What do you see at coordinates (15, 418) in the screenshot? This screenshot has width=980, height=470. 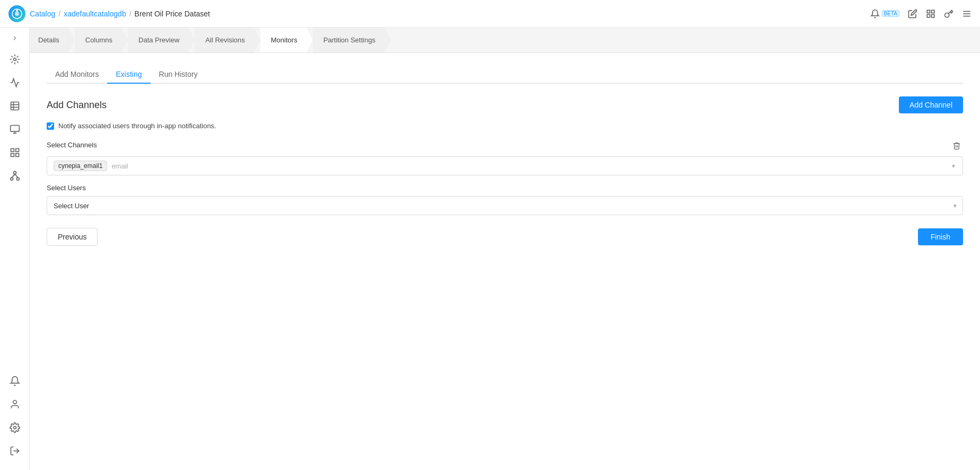 I see `sidebar-bottom` at bounding box center [15, 418].